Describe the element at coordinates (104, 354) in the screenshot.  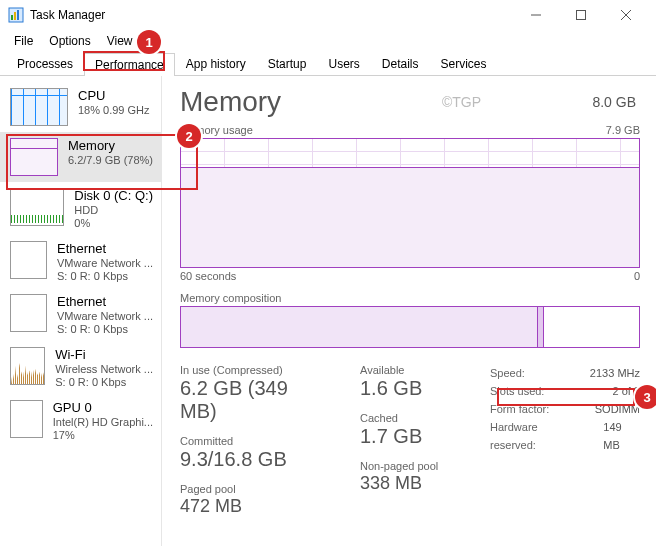
I see `sidebar-item-label: Wi-Fi` at that location.